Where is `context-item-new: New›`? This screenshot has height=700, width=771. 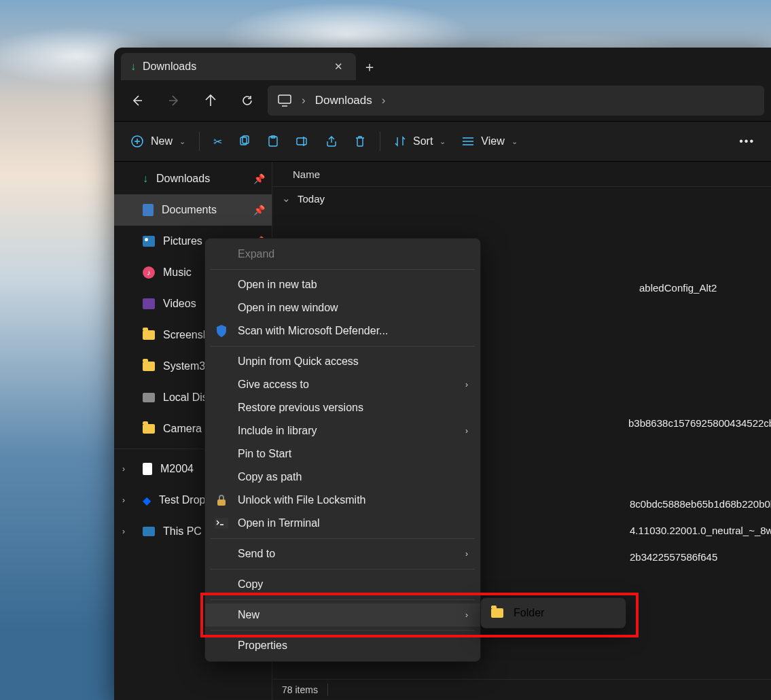
context-item-new: New› is located at coordinates (342, 615).